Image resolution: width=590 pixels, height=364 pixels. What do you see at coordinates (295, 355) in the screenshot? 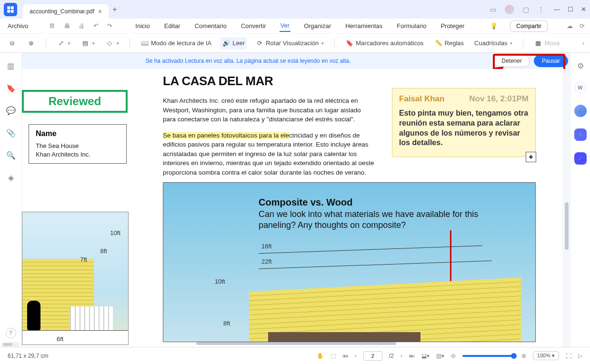
I see `statusbar: 61,71 x 29,7 cm ✋ ⬚ ⏮ ‹ /2 › ⏭ ⬓▾ ▤▾ ⊖ ⊕…` at bounding box center [295, 355].